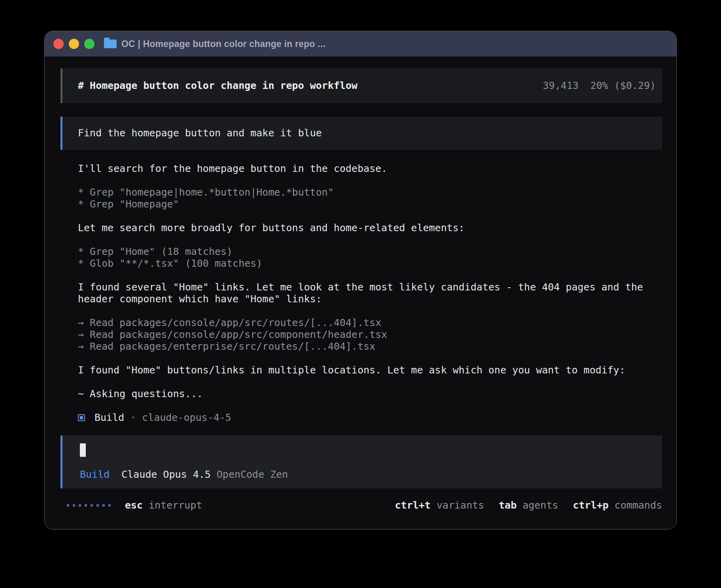 The height and width of the screenshot is (588, 721). What do you see at coordinates (528, 505) in the screenshot?
I see `shortcut-agents: tab agents` at bounding box center [528, 505].